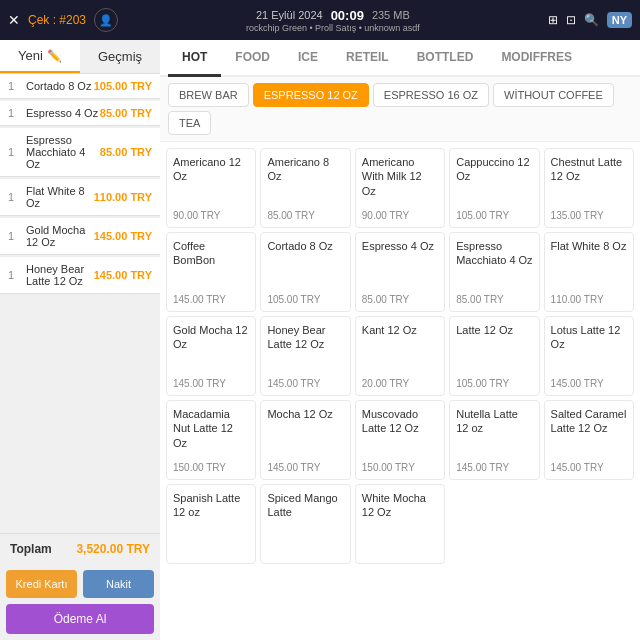 The image size is (640, 640). What do you see at coordinates (494, 188) in the screenshot?
I see `product-card: Cappuccino 12 Oz 105.00 TRY` at bounding box center [494, 188].